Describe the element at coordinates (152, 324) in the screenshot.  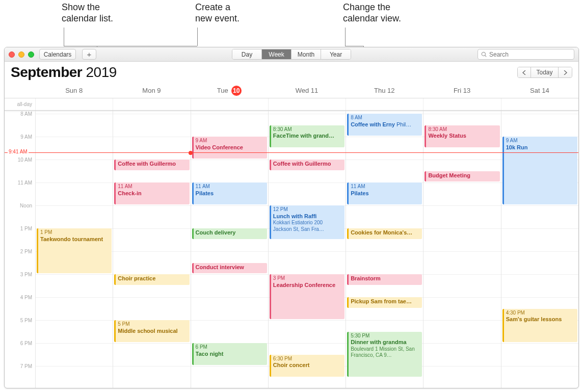
I see `event-time: 5 PM` at that location.